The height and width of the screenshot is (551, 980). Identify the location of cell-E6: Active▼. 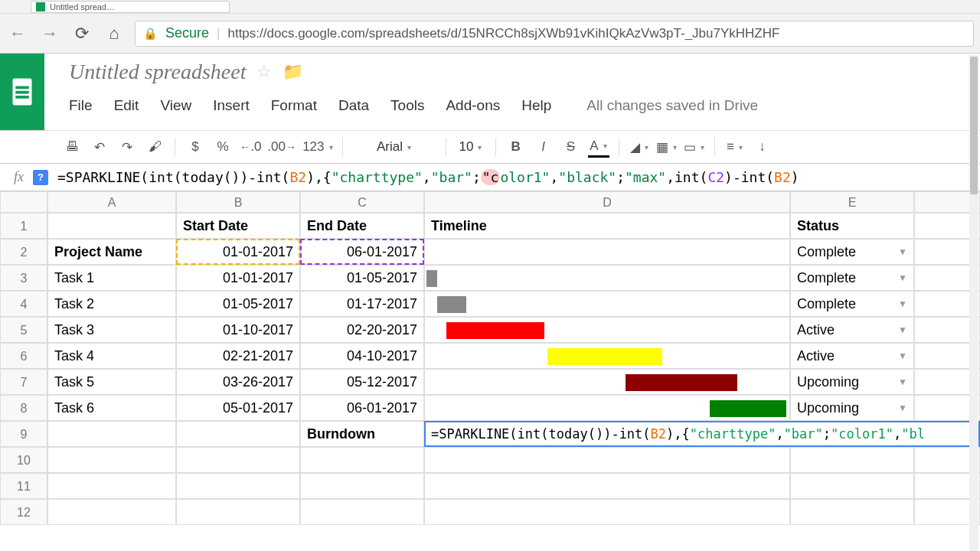
(852, 356).